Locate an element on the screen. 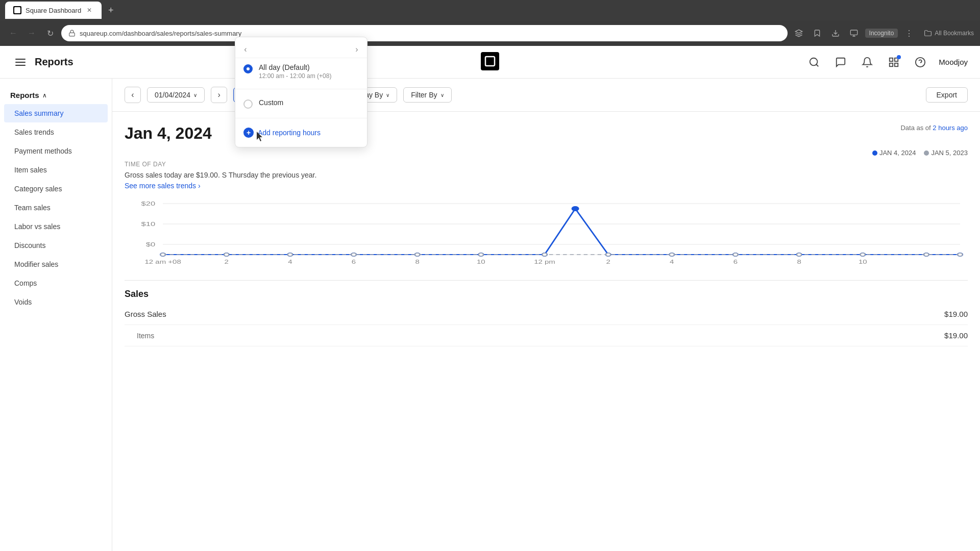  search-button is located at coordinates (814, 62).